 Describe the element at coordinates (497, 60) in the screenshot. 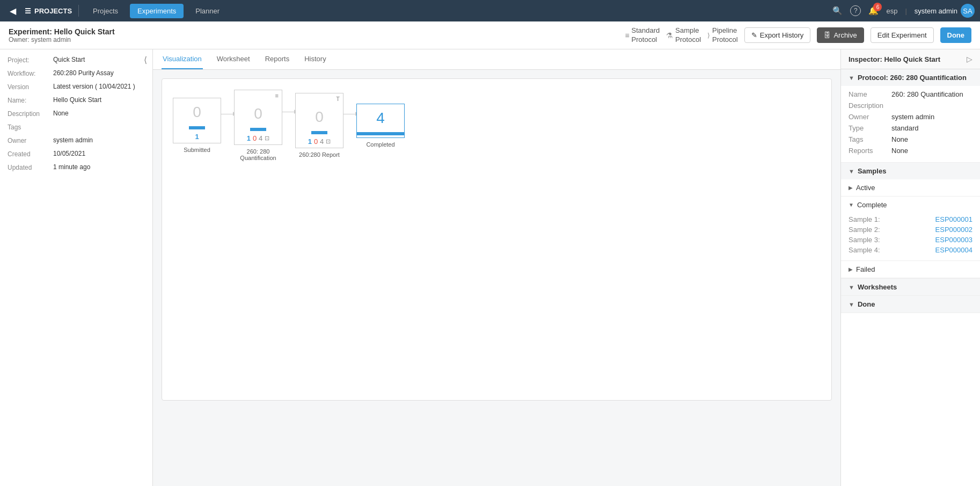

I see `tab-bar: Visualization Worksheet Reports History` at that location.